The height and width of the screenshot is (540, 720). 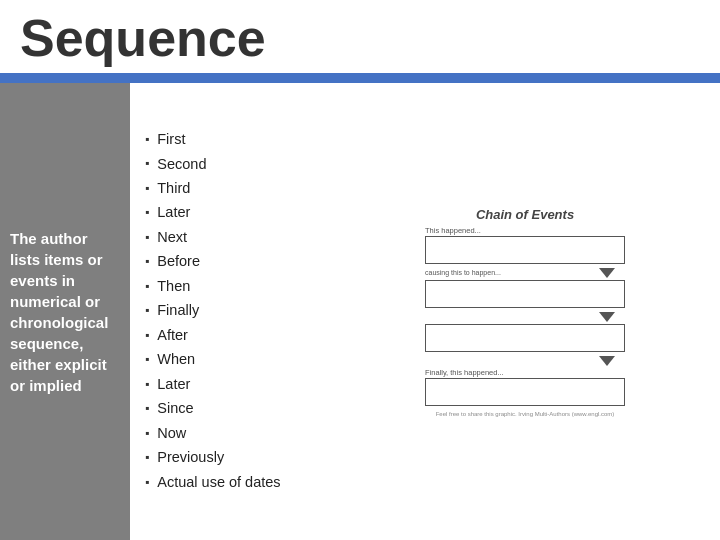 What do you see at coordinates (232, 359) in the screenshot?
I see `list-item: When` at bounding box center [232, 359].